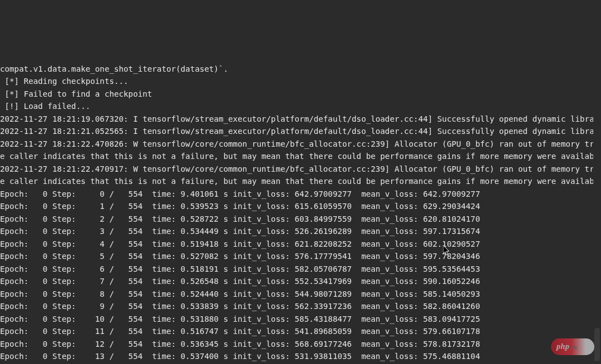  I want to click on epoch-line: Epoch: 0 Step: 1 / 554 time: 0.539523 s …, so click(300, 207).